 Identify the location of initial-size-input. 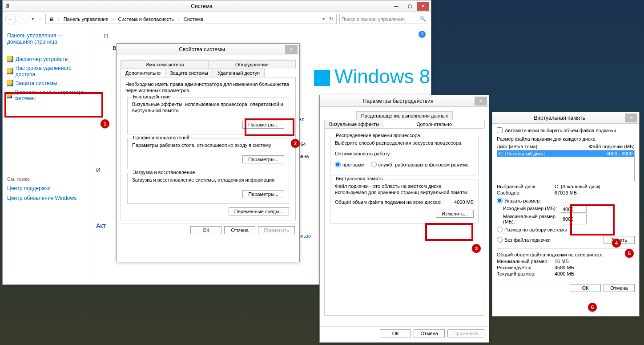
(574, 209).